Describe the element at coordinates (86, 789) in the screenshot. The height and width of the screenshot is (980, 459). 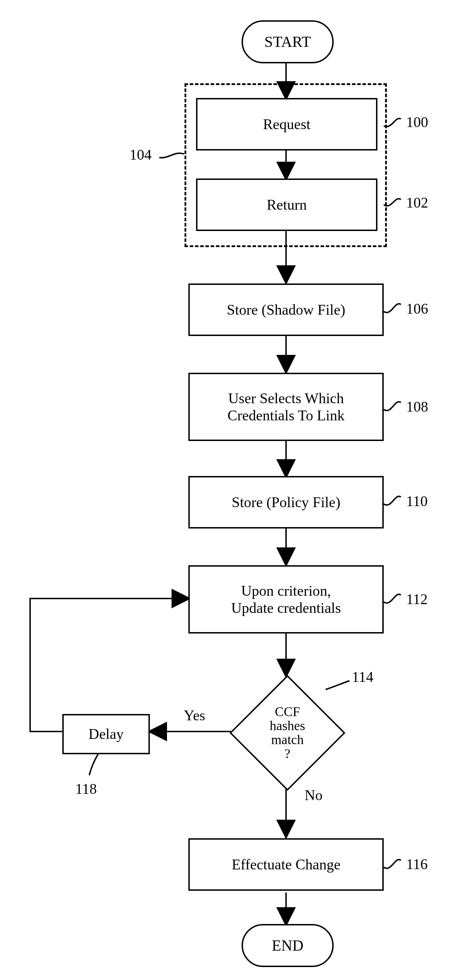
I see `ref-118: 118` at that location.